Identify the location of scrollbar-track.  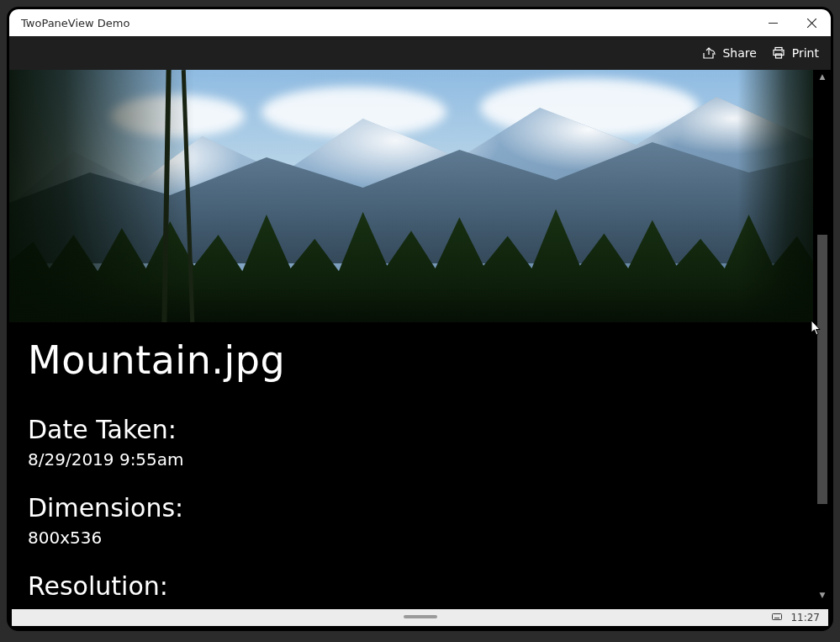
(822, 336).